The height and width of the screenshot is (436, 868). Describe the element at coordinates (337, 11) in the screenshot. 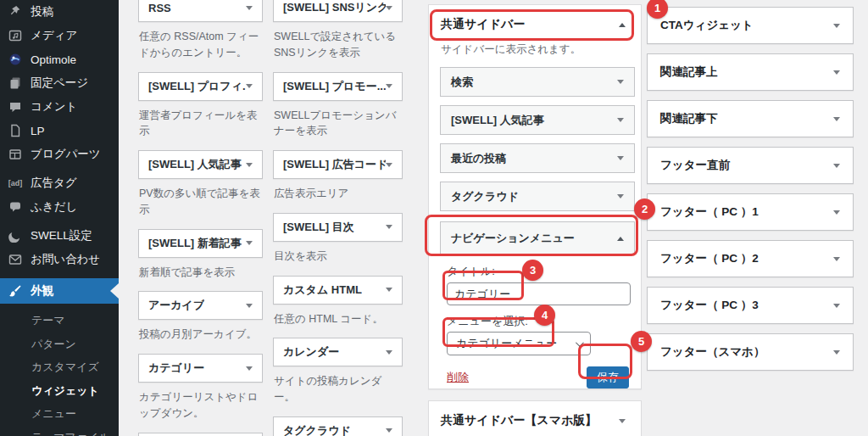

I see `available-widget-card: [SWELL] SNSリンク` at that location.